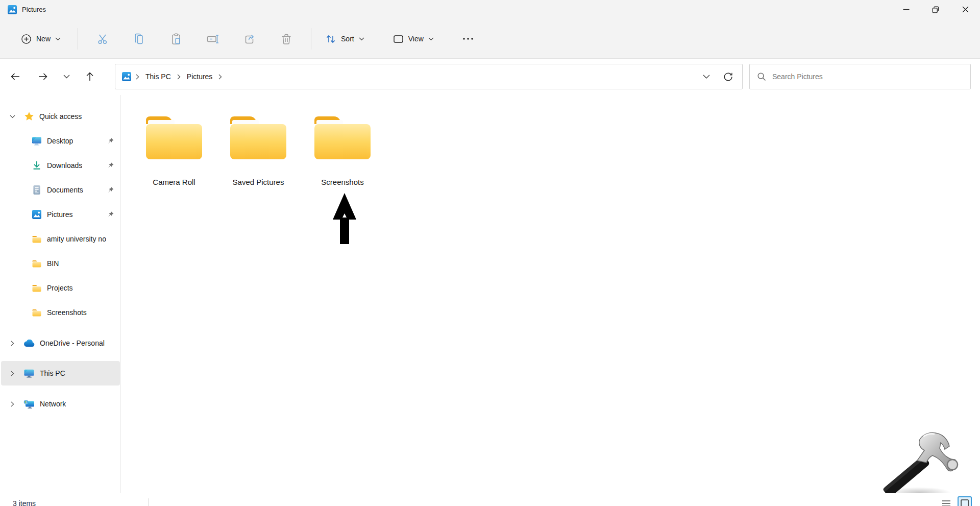 This screenshot has width=980, height=506. Describe the element at coordinates (345, 39) in the screenshot. I see `sort-button: Sort` at that location.